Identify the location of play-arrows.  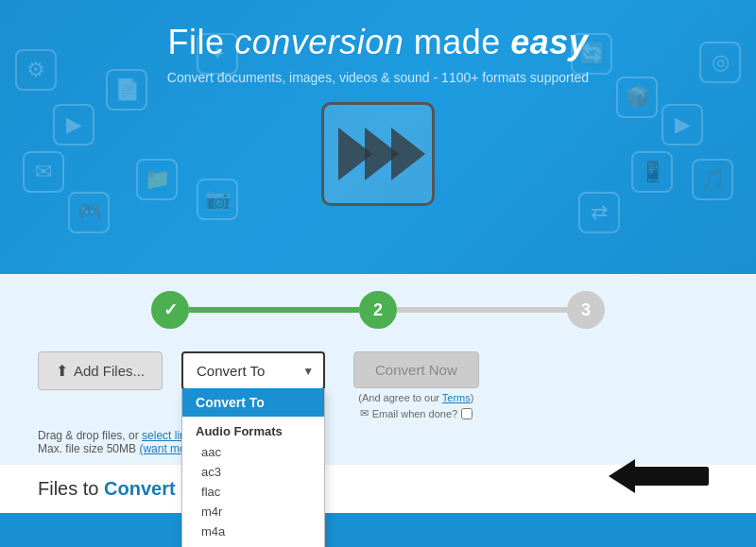
(378, 154).